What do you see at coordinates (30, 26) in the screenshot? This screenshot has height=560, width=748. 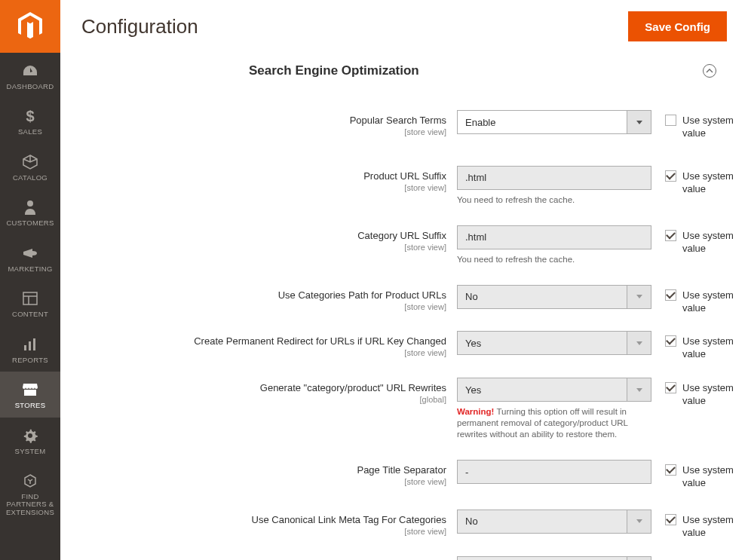 I see `magento-logo` at bounding box center [30, 26].